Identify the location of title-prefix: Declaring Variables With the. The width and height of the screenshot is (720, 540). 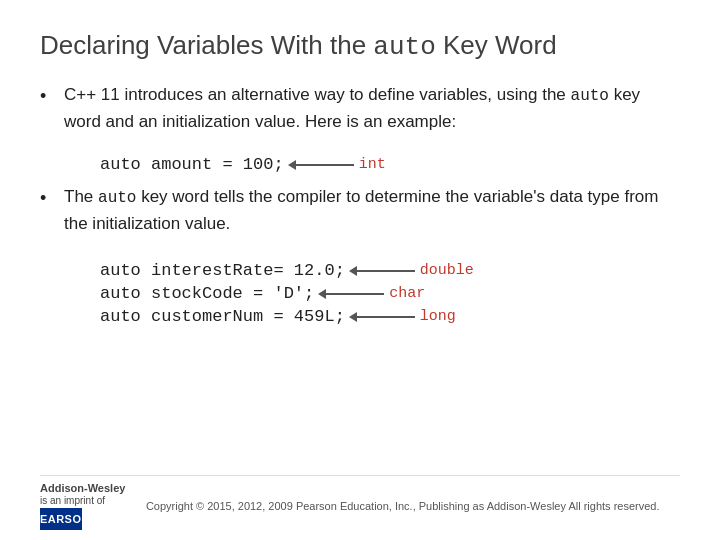
(206, 45).